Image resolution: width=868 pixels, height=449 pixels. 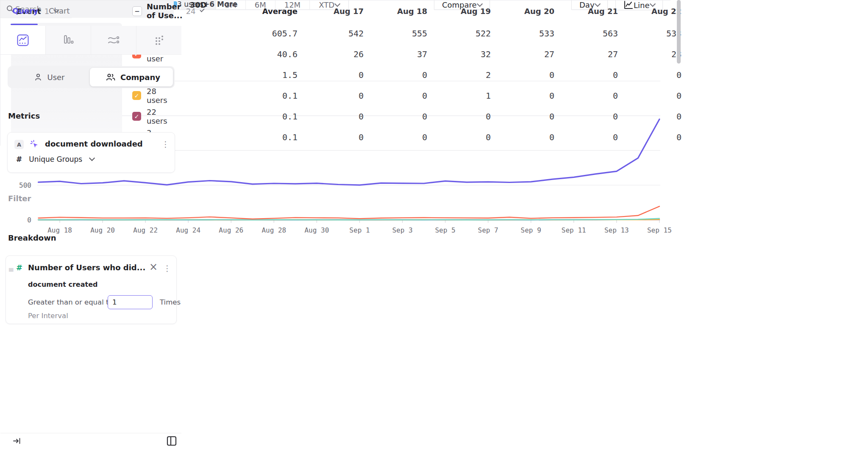 What do you see at coordinates (398, 54) in the screenshot?
I see `cell-value: 37` at bounding box center [398, 54].